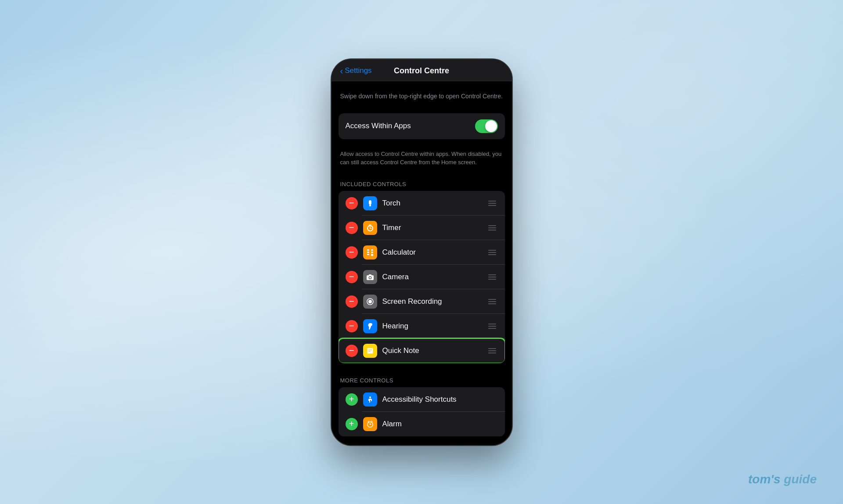 The height and width of the screenshot is (504, 843). Describe the element at coordinates (370, 203) in the screenshot. I see `torch-icon` at that location.